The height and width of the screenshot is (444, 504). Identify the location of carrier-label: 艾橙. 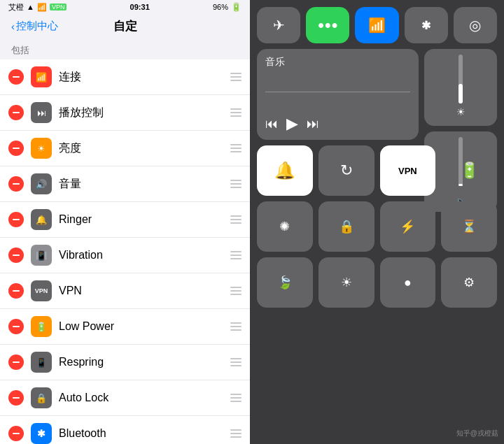
(16, 7).